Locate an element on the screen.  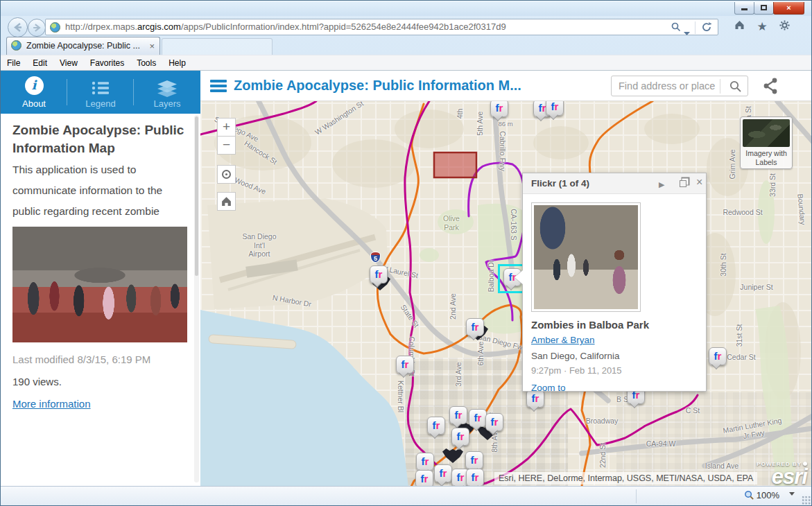
refresh-button is located at coordinates (707, 28).